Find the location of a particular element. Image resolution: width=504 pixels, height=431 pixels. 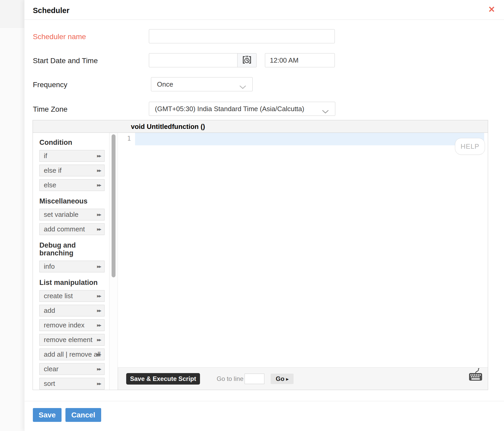

script-snippet-item: remove index ▶▶ is located at coordinates (72, 325).